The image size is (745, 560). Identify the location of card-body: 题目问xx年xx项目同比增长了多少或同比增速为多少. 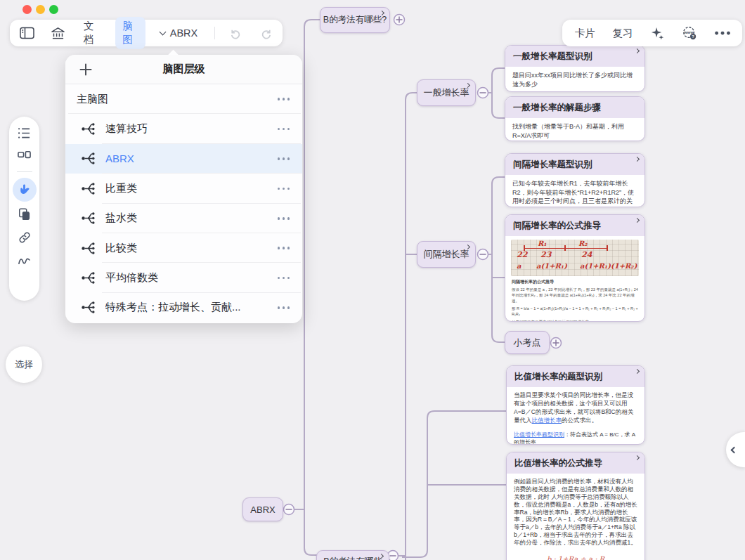
(575, 79).